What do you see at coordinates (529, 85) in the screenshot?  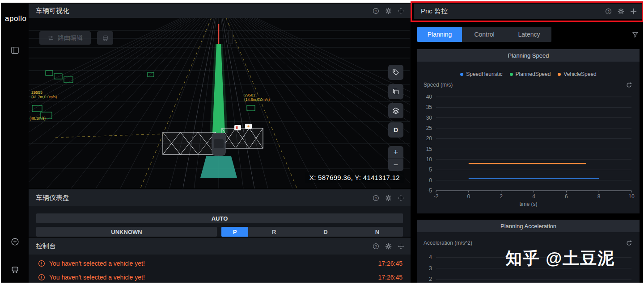 I see `speed-axis-row: Speed (m/s)` at bounding box center [529, 85].